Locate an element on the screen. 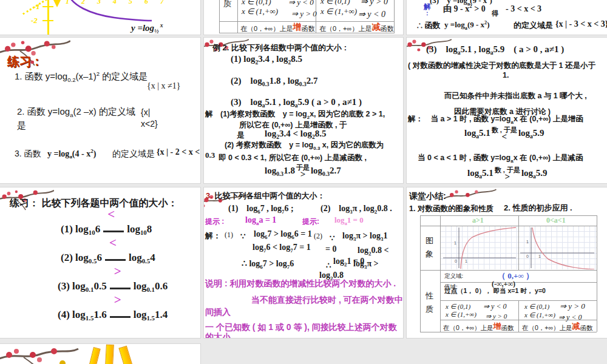  comparison-sign: < is located at coordinates (504, 137).